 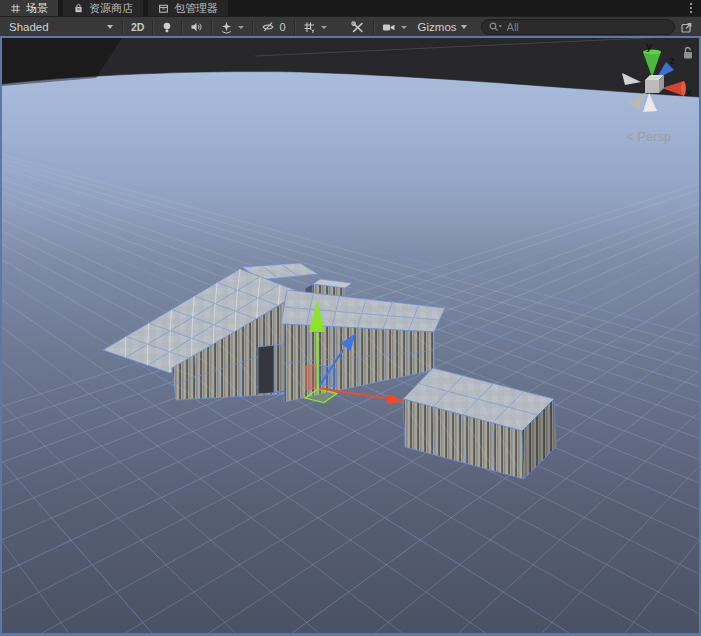 What do you see at coordinates (358, 28) in the screenshot?
I see `tools-wrench-icon` at bounding box center [358, 28].